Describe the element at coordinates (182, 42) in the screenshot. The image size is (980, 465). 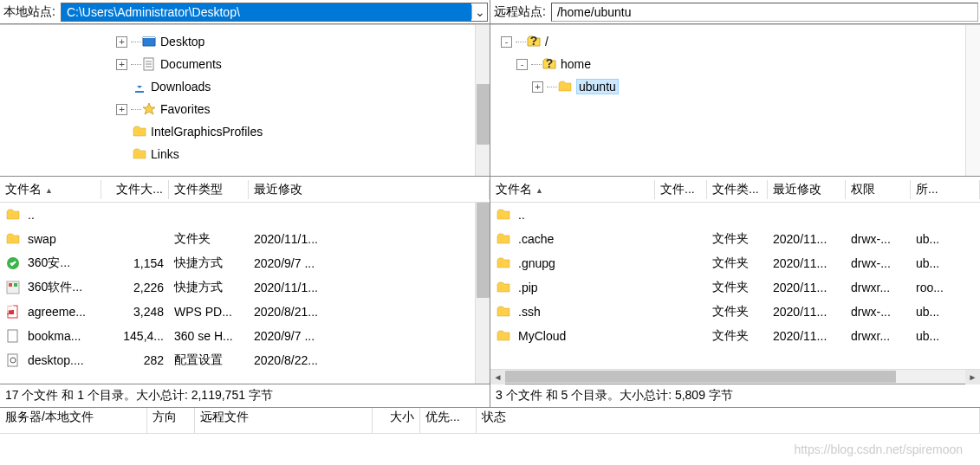
I see `tree-label: Desktop` at that location.